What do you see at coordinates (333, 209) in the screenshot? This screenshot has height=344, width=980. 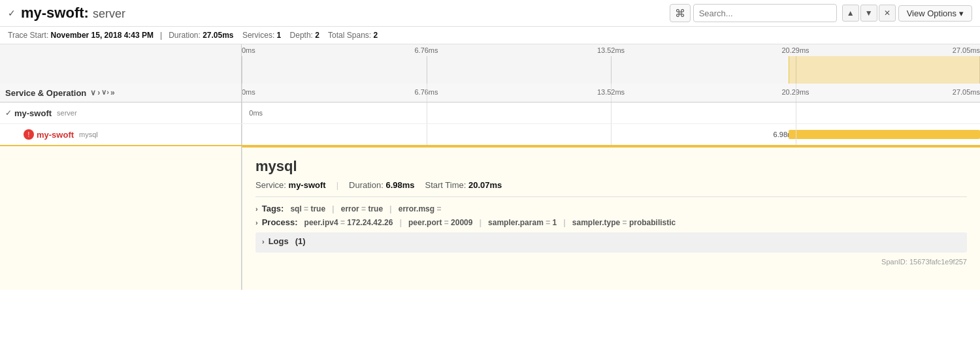 I see `tag-sep1: |` at bounding box center [333, 209].